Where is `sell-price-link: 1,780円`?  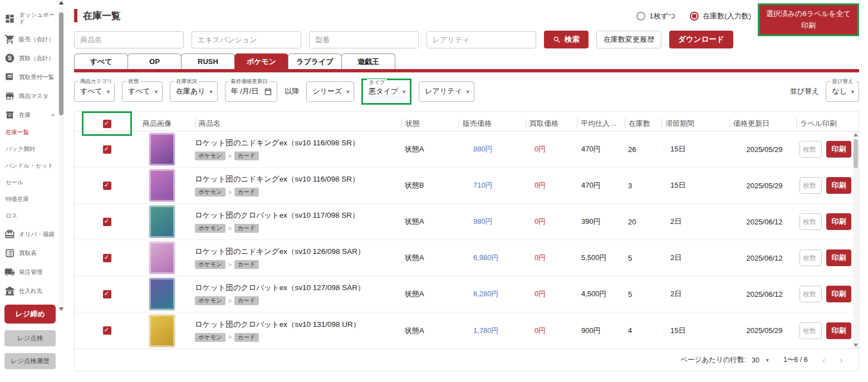
sell-price-link: 1,780円 is located at coordinates (492, 331).